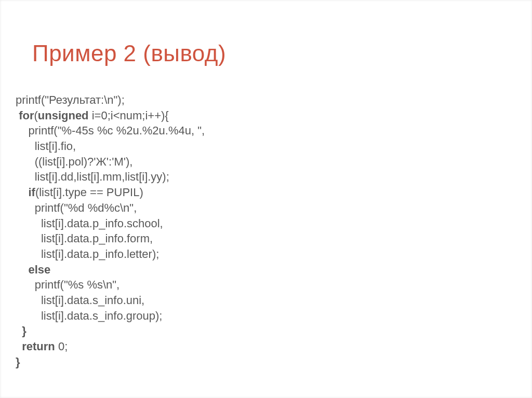  What do you see at coordinates (80, 300) in the screenshot?
I see `code-line-14: list[i].data.s_info.uni,` at bounding box center [80, 300].